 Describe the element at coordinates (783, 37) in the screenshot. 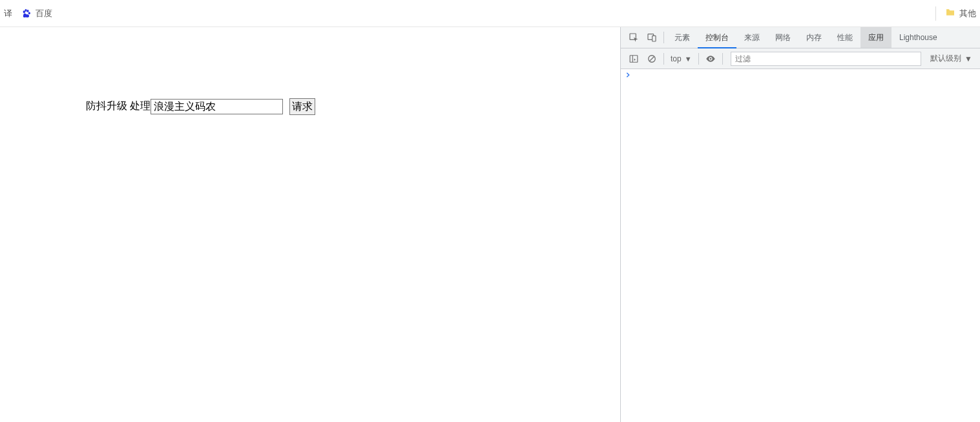

I see `tab-network: 网络` at that location.